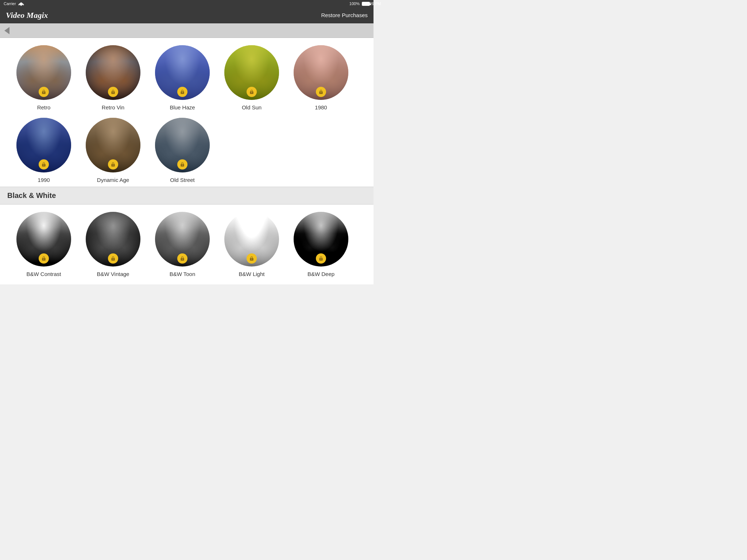 Image resolution: width=747 pixels, height=560 pixels. I want to click on filter-item-dynamic-age: Dynamic Age, so click(113, 150).